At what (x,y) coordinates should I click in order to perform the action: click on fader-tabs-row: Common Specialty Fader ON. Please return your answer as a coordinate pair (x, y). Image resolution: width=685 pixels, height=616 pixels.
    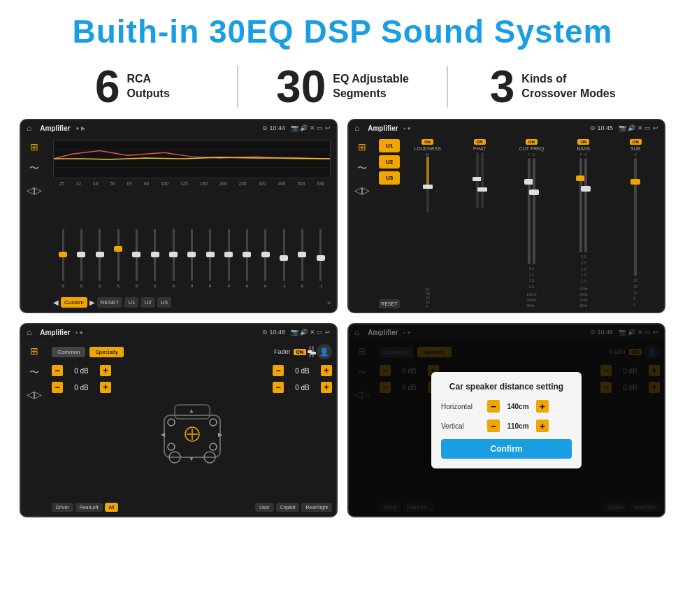
    Looking at the image, I should click on (192, 352).